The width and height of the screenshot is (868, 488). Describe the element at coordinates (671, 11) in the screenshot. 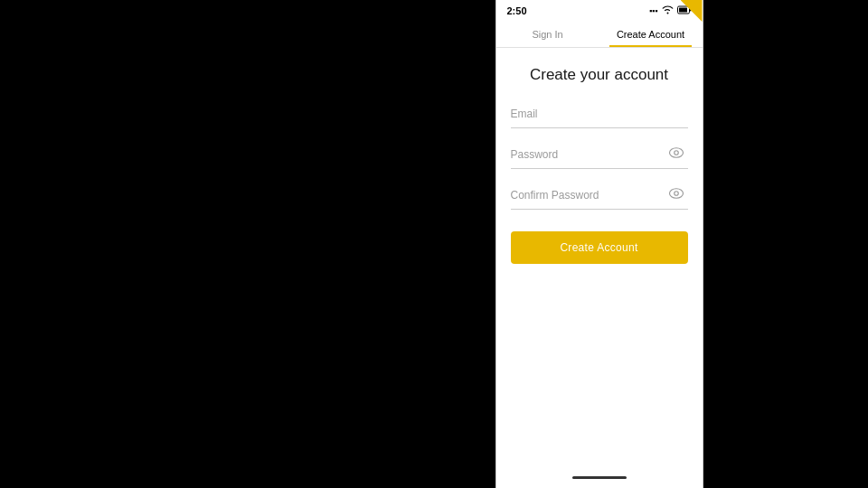

I see `status-icons: ▪▪▪` at that location.